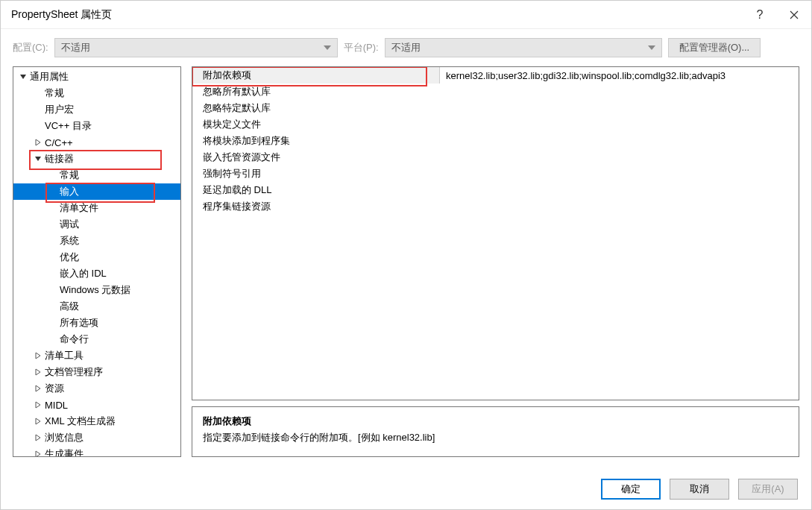 The height and width of the screenshot is (510, 812). I want to click on tree-item: 嵌入的 IDL, so click(97, 274).